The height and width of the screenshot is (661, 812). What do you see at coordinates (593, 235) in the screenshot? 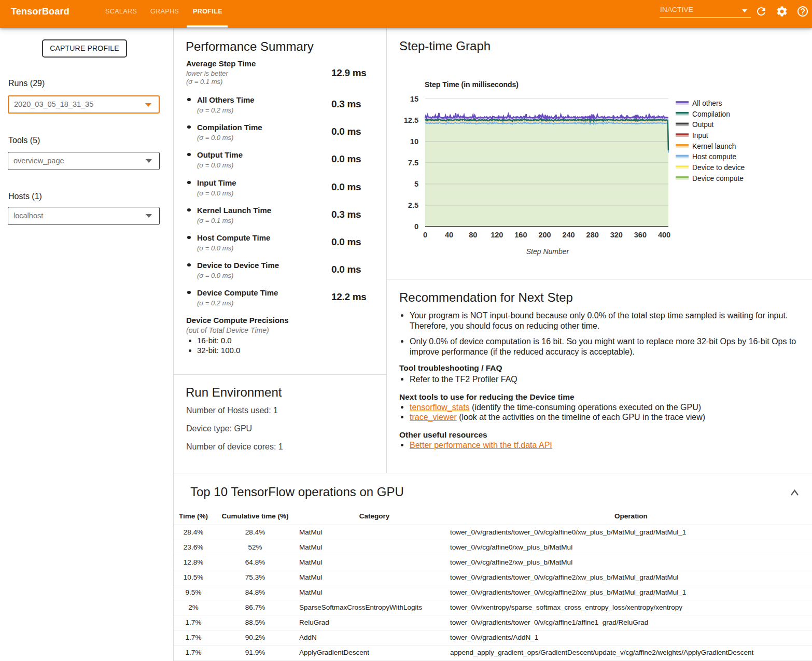
I see `svg-text: 280` at bounding box center [593, 235].